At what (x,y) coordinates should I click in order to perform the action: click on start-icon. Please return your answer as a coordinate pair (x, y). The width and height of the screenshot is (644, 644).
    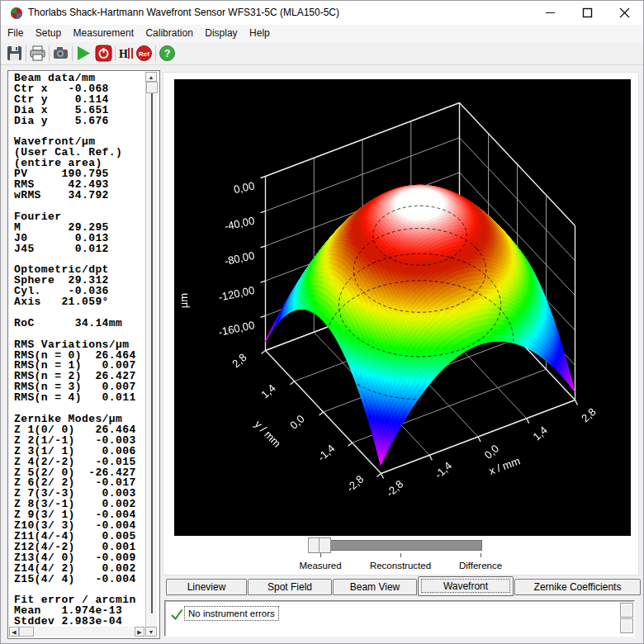
    Looking at the image, I should click on (84, 53).